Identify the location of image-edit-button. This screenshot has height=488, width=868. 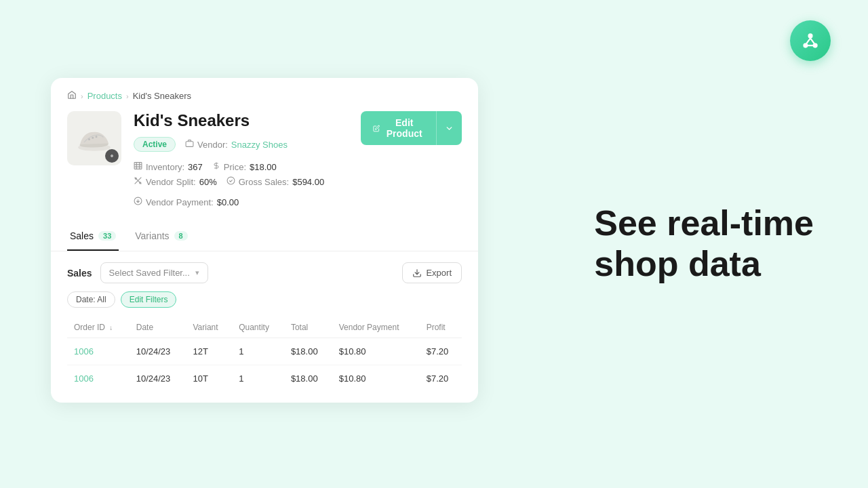
(112, 156).